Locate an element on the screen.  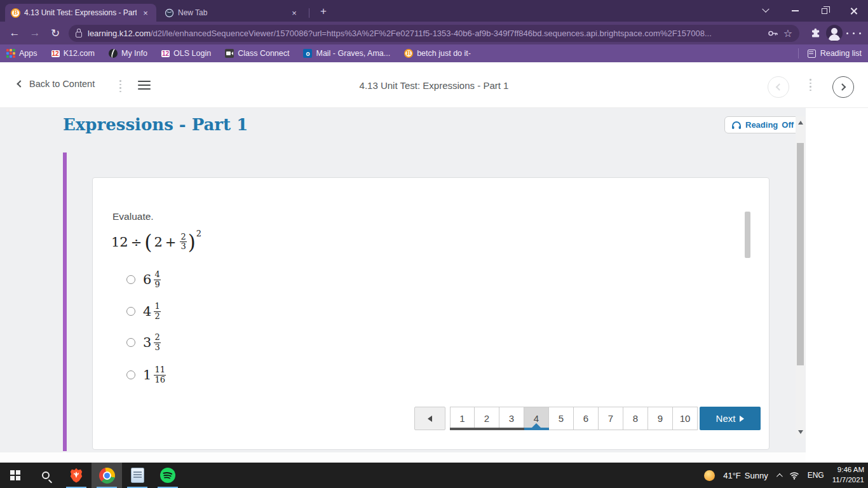
answered-progress-bar is located at coordinates (487, 429).